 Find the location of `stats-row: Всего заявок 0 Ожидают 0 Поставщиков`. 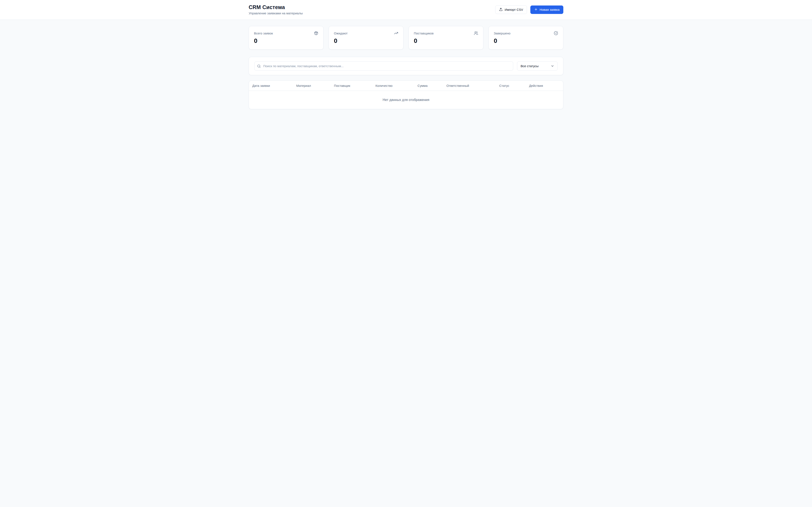

stats-row: Всего заявок 0 Ожидают 0 Поставщиков is located at coordinates (406, 38).